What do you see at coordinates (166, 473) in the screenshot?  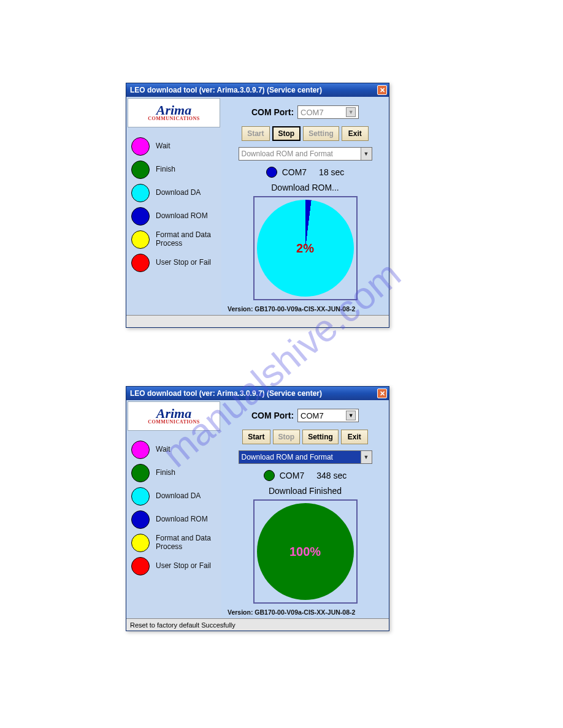 I see `legend-label: Finish` at bounding box center [166, 473].